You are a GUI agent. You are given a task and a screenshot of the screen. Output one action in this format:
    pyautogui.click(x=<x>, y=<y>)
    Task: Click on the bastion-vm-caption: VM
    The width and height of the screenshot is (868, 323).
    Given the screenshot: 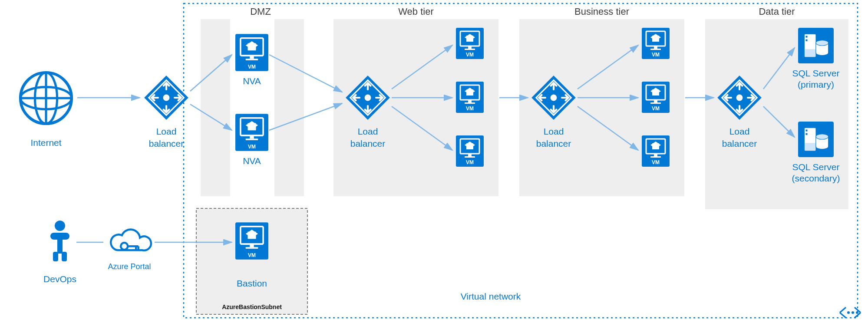 What is the action you would take?
    pyautogui.click(x=252, y=255)
    